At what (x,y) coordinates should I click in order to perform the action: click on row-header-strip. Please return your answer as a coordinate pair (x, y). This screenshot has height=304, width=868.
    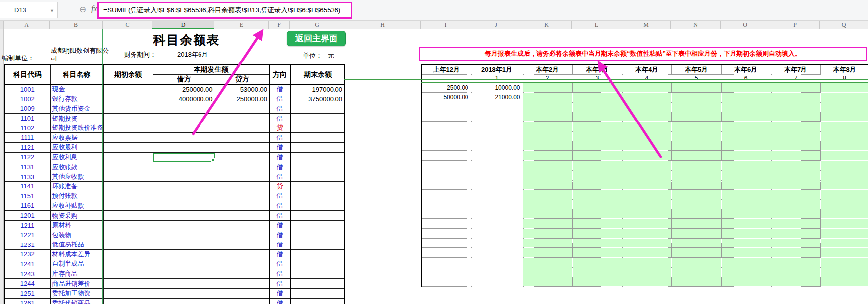
    Looking at the image, I should click on (2, 167).